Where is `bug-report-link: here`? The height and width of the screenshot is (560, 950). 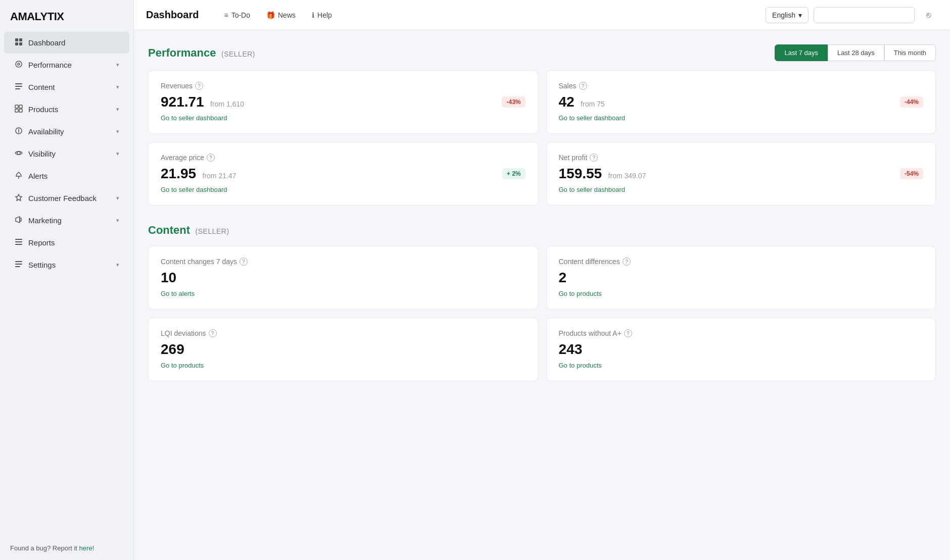 bug-report-link: here is located at coordinates (86, 548).